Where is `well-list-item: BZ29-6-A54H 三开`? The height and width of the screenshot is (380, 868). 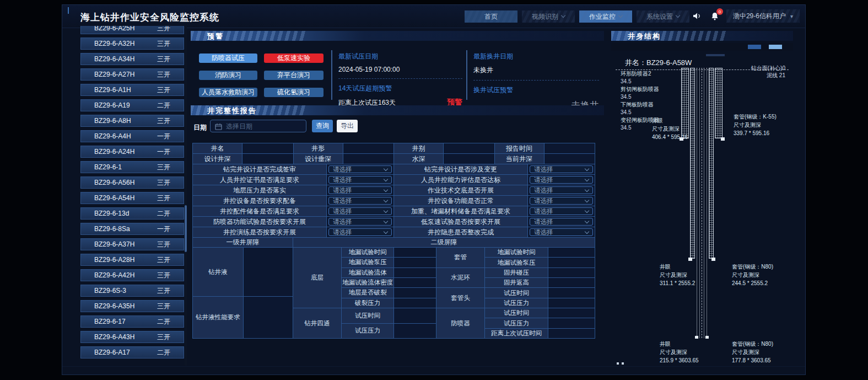 well-list-item: BZ29-6-A54H 三开 is located at coordinates (132, 198).